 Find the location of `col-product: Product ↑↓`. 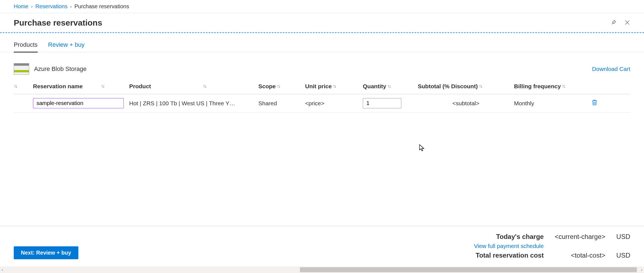

col-product: Product ↑↓ is located at coordinates (194, 86).